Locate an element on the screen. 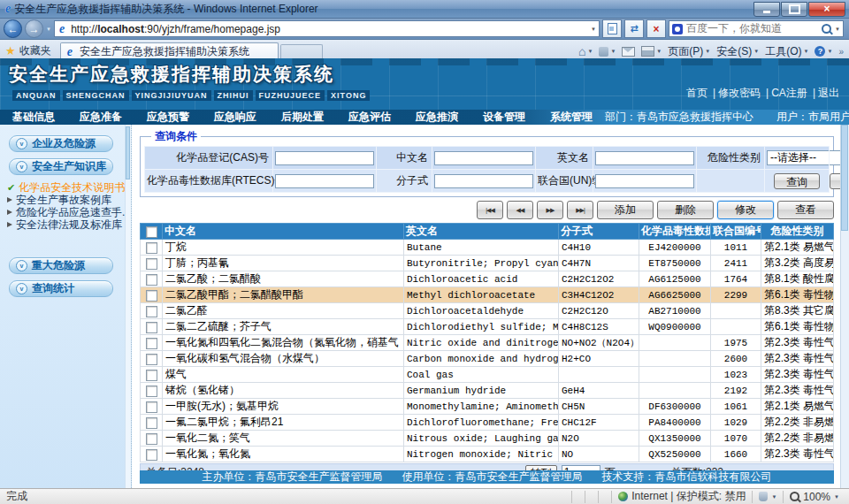 The height and width of the screenshot is (504, 849). cn-name-input is located at coordinates (484, 158).